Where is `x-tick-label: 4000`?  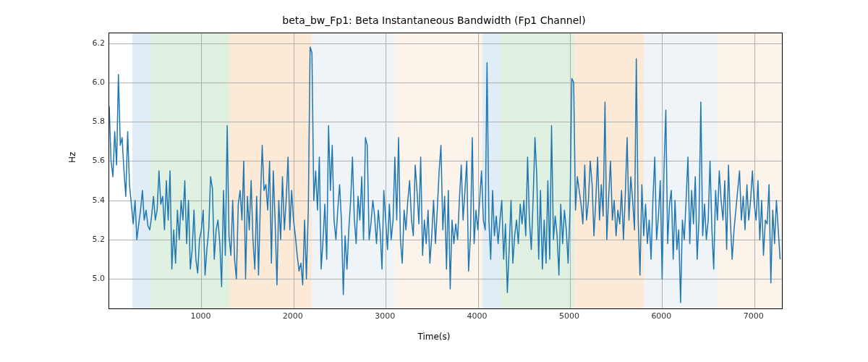 x-tick-label: 4000 is located at coordinates (477, 316).